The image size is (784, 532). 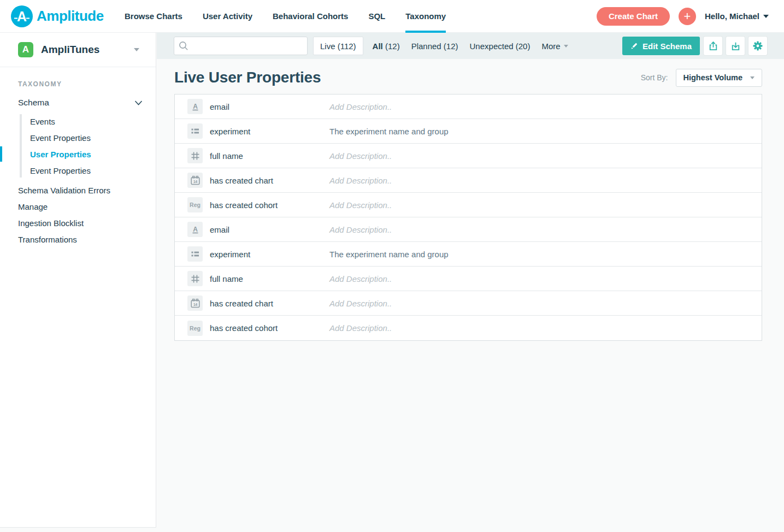 What do you see at coordinates (43, 121) in the screenshot?
I see `sidebar-item-label: Events` at bounding box center [43, 121].